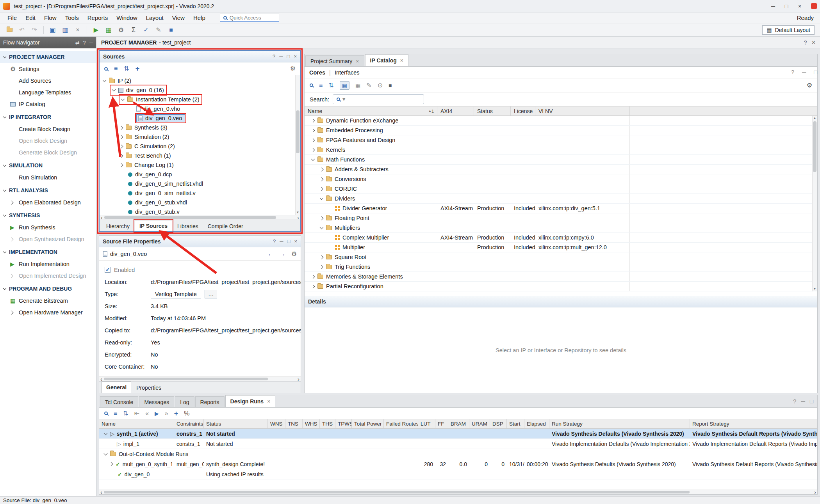 The height and width of the screenshot is (504, 820). I want to click on menu-view: View, so click(178, 18).